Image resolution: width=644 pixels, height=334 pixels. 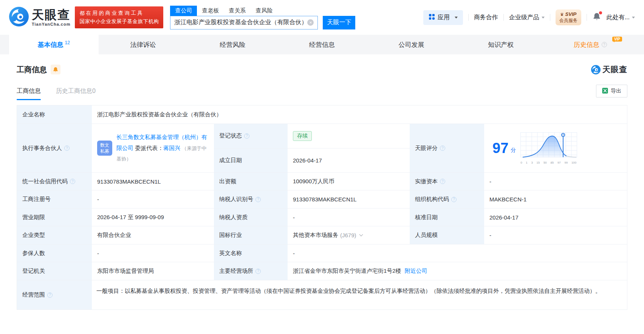 What do you see at coordinates (153, 181) in the screenshot?
I see `credit-code-value: 91330783MAKBCECN1L` at bounding box center [153, 181].